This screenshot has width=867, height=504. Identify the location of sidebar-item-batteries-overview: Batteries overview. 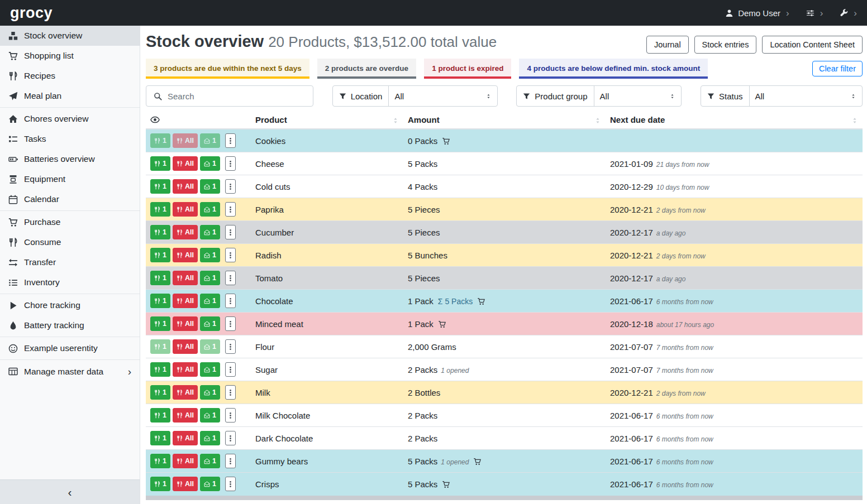
(70, 159).